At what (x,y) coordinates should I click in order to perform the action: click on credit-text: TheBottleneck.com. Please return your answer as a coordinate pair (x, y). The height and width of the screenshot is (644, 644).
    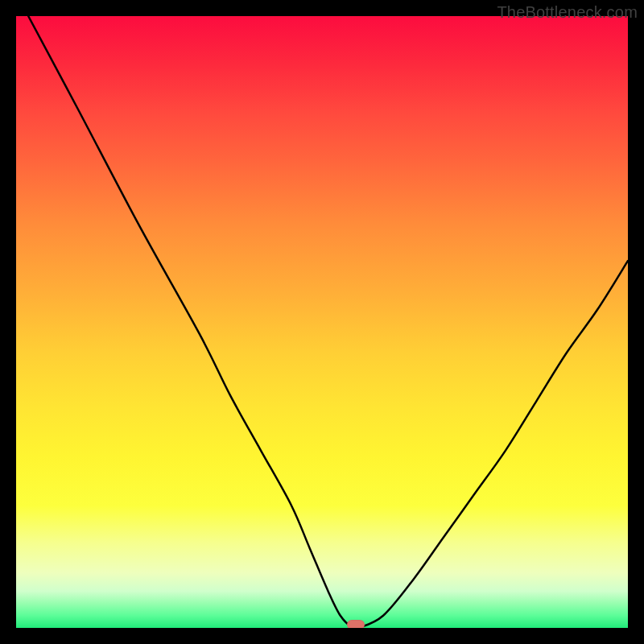
    Looking at the image, I should click on (567, 13).